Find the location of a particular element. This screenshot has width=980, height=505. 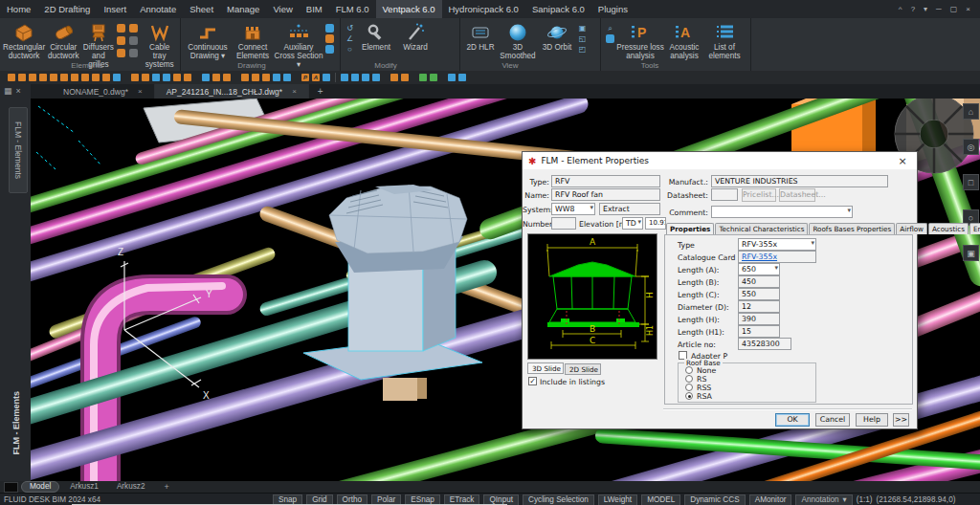

annotation-dropdown: Annotation▾ is located at coordinates (823, 499).